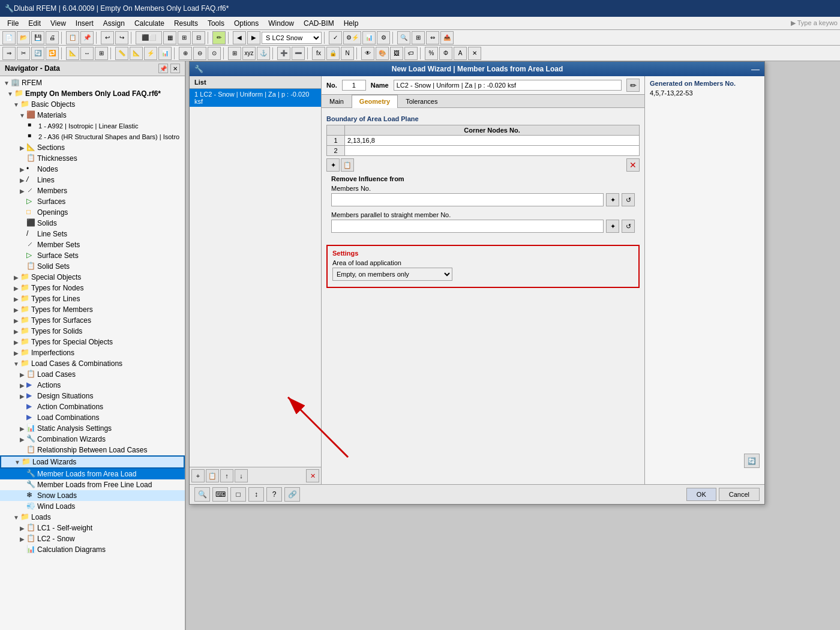 The height and width of the screenshot is (630, 840). What do you see at coordinates (241, 476) in the screenshot?
I see `list-move-down-btn: ↓` at bounding box center [241, 476].